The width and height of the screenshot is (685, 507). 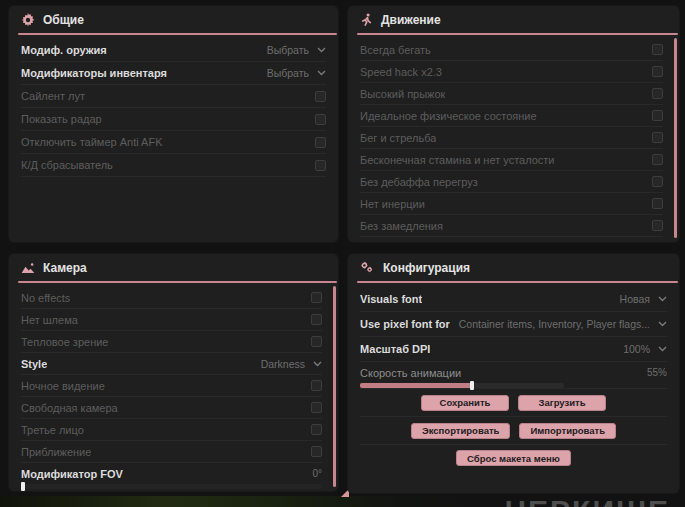 I want to click on row-night-vision: Ночное видение, so click(x=172, y=386).